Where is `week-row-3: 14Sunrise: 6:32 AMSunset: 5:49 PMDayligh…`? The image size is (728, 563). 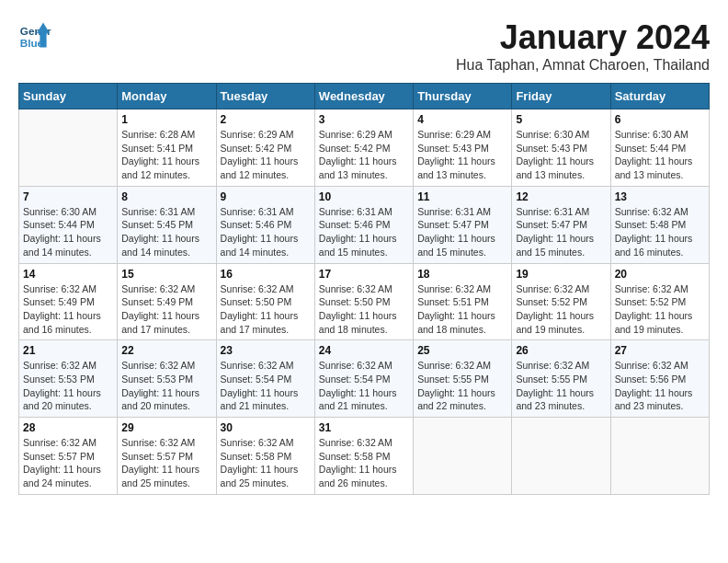
week-row-3: 14Sunrise: 6:32 AMSunset: 5:49 PMDayligh… is located at coordinates (364, 302).